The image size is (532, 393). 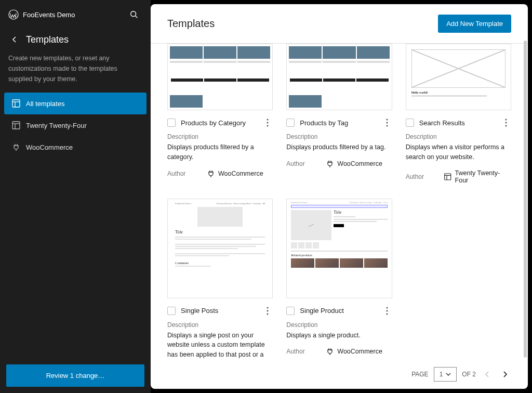 What do you see at coordinates (75, 147) in the screenshot?
I see `nav-woocommerce: WooCommerce` at bounding box center [75, 147].